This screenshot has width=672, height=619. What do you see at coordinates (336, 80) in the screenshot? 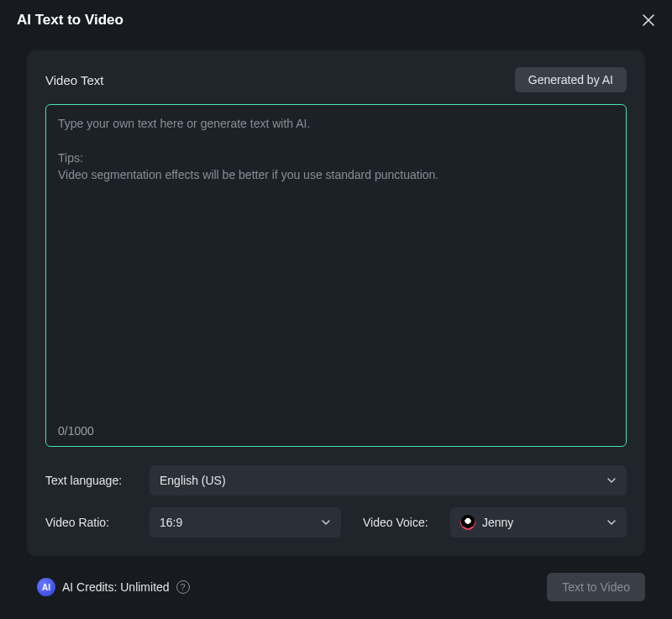
I see `panel-top-row: Video Text Generated by AI` at bounding box center [336, 80].